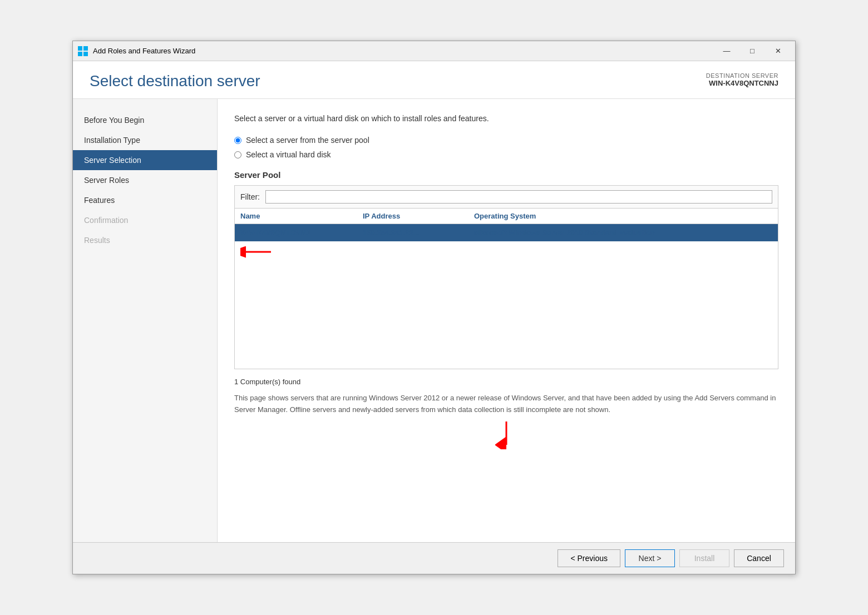 The image size is (868, 615). I want to click on maximize-button: □, so click(752, 51).